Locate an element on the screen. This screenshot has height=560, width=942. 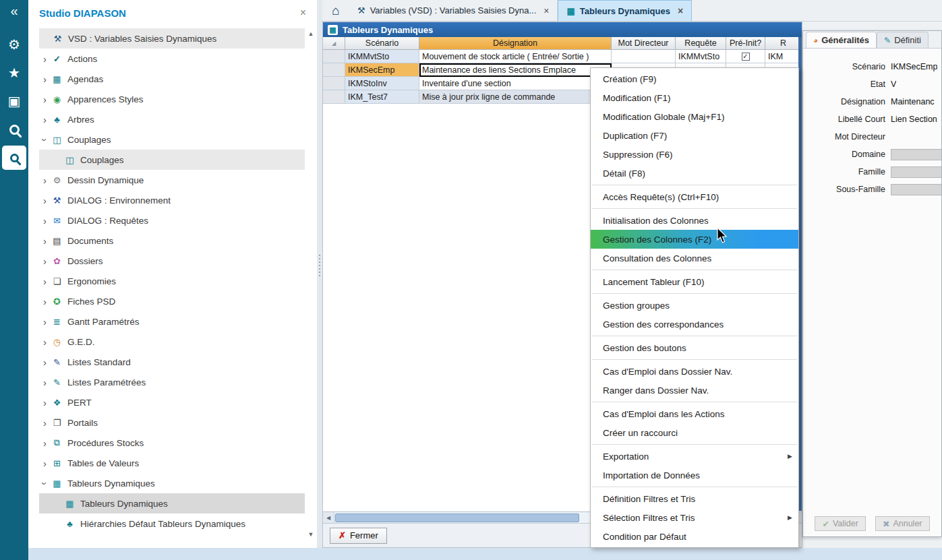
menu-item-detail: Détail (F8) is located at coordinates (695, 173).